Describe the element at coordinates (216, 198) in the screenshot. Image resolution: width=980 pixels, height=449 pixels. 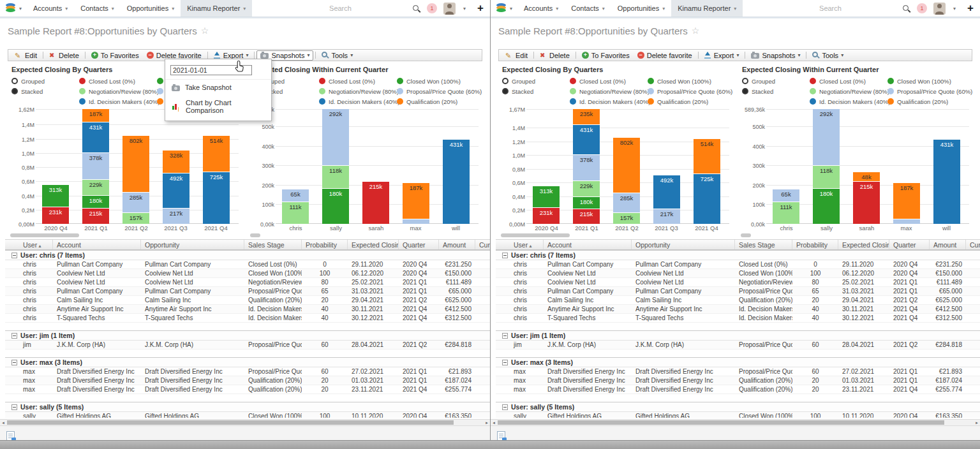
I see `bar-segment: 725k` at that location.